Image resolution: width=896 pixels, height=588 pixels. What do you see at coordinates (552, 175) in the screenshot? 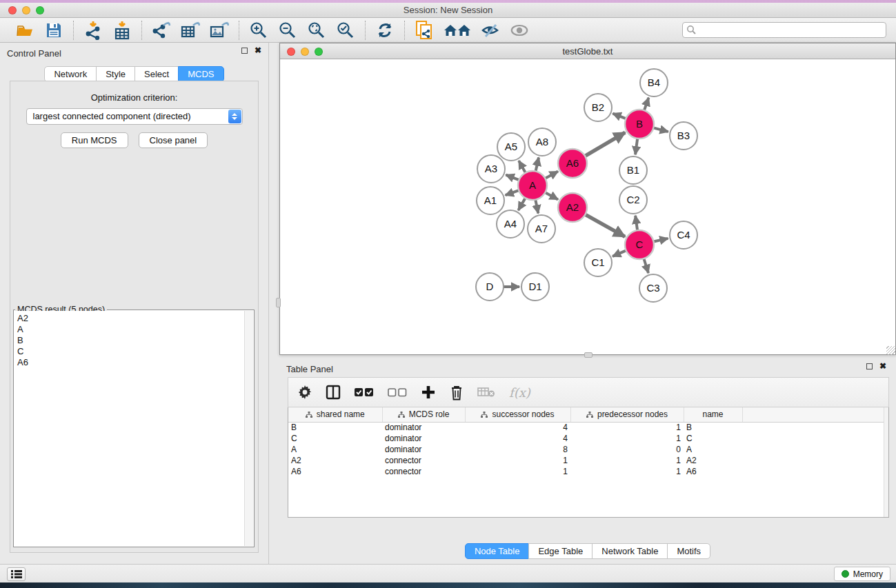
I see `graph-edge-A-A6` at bounding box center [552, 175].